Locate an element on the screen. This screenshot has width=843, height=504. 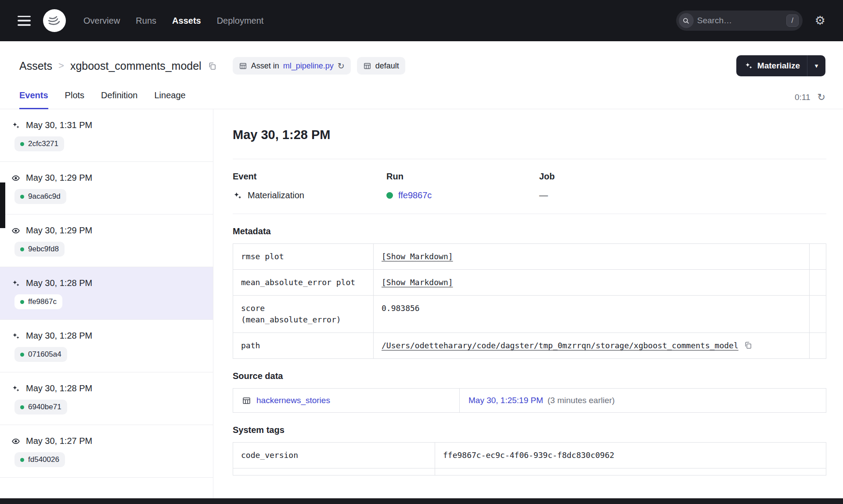
metadata-row: mean_absolute_error plot [Show Markdown] is located at coordinates (530, 282).